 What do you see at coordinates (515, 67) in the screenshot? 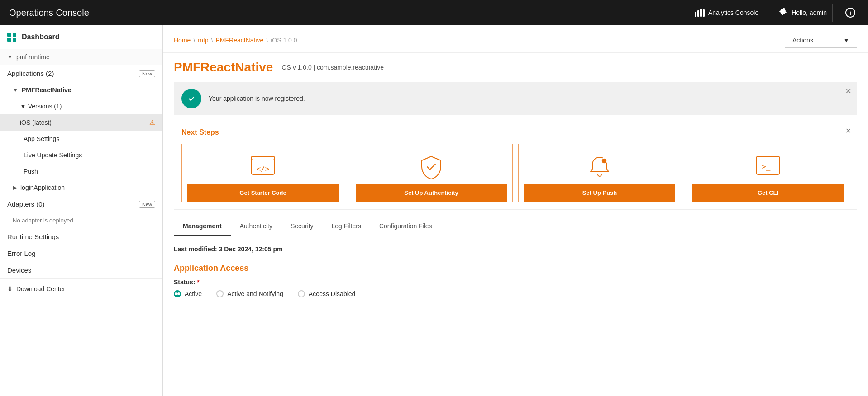
I see `page-header: PMFReactNative iOS v 1.0.0 | com.sample.…` at bounding box center [515, 67].